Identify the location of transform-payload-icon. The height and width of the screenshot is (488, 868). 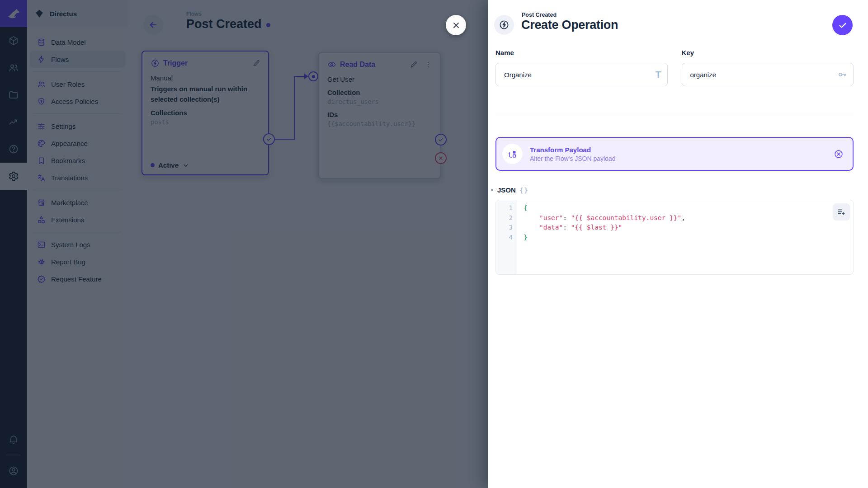
(513, 154).